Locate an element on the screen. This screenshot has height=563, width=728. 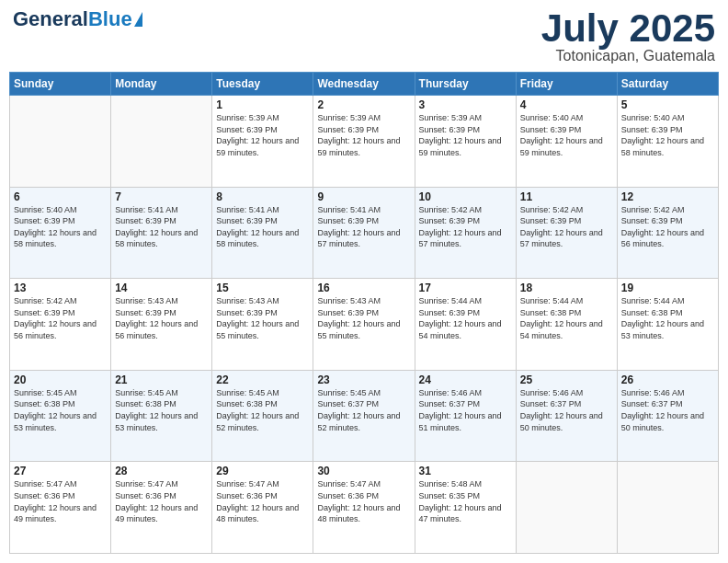
day-number: 24 is located at coordinates (465, 380).